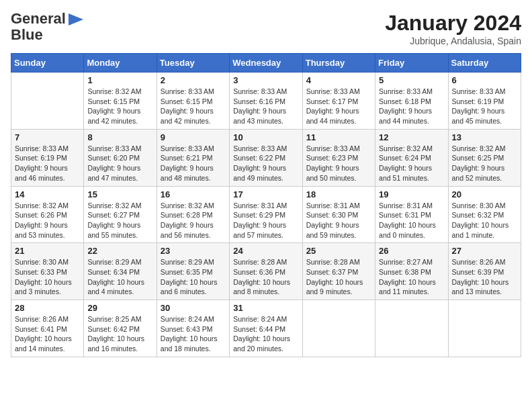  What do you see at coordinates (193, 277) in the screenshot?
I see `day-info: Sunrise: 8:29 AM Sunset: 6:35 PM Dayligh…` at bounding box center [193, 277].